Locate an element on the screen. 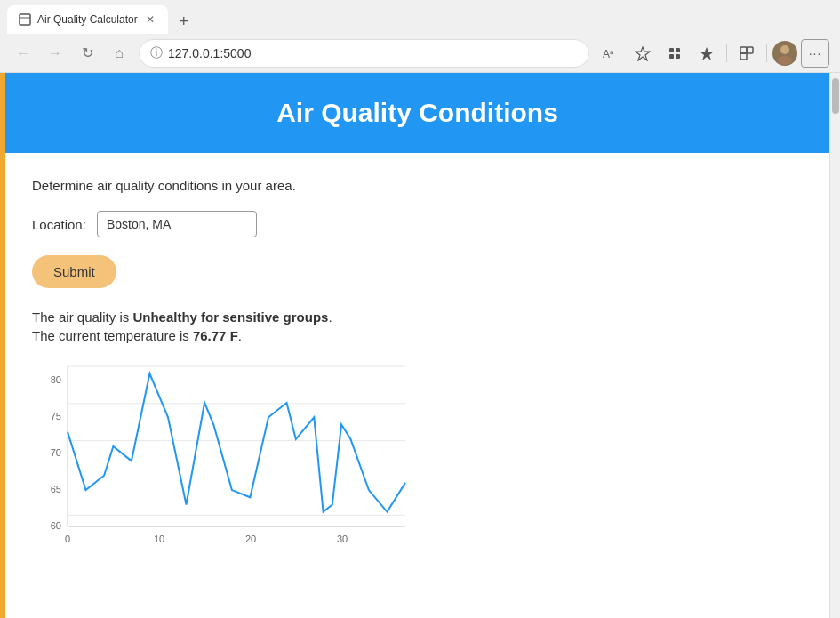  toolbar-divider is located at coordinates (727, 53).